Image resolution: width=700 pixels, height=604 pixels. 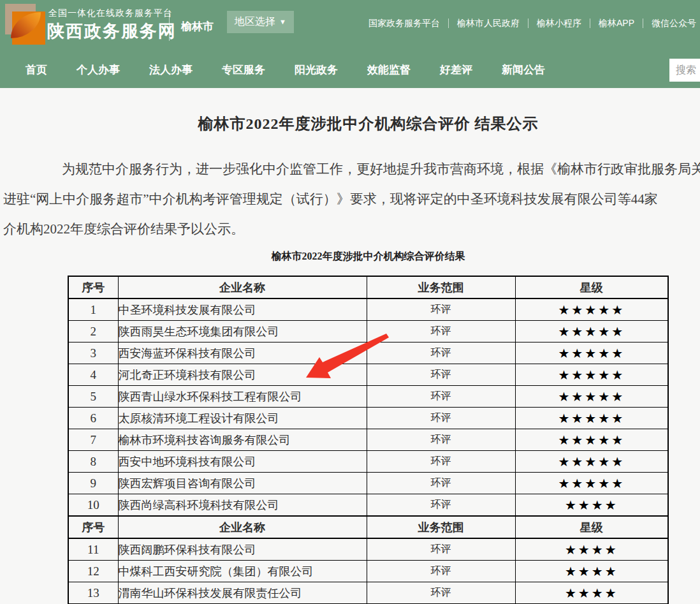 What do you see at coordinates (98, 70) in the screenshot?
I see `nav-item-2: 个人办事` at bounding box center [98, 70].